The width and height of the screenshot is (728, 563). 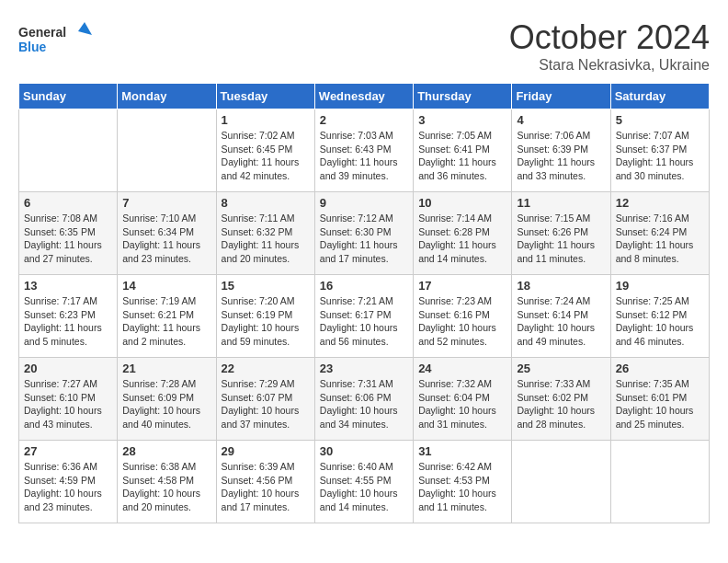 What do you see at coordinates (265, 234) in the screenshot?
I see `calendar-cell: 8Sunrise: 7:11 AMSunset: 6:32 PMDaylight…` at bounding box center [265, 234].